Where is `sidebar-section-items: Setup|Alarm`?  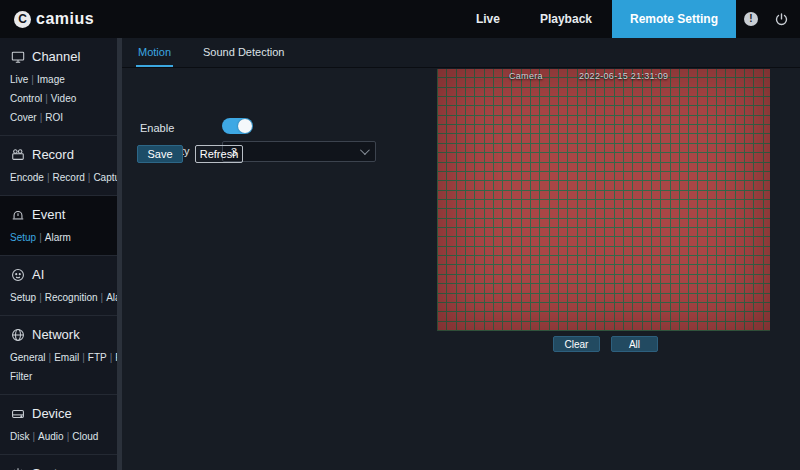 sidebar-section-items: Setup|Alarm is located at coordinates (61, 236).